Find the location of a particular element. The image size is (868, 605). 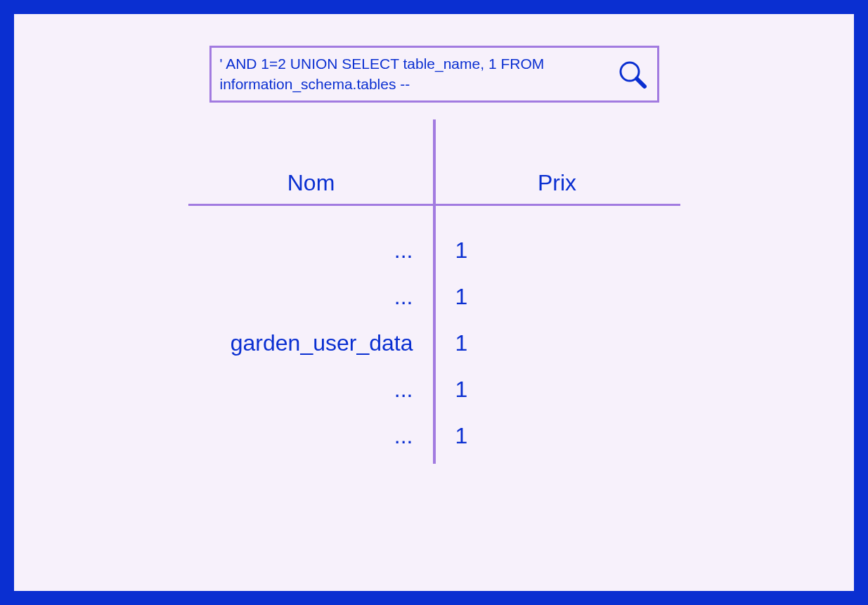

cell-name: garden_user_data is located at coordinates (311, 343).